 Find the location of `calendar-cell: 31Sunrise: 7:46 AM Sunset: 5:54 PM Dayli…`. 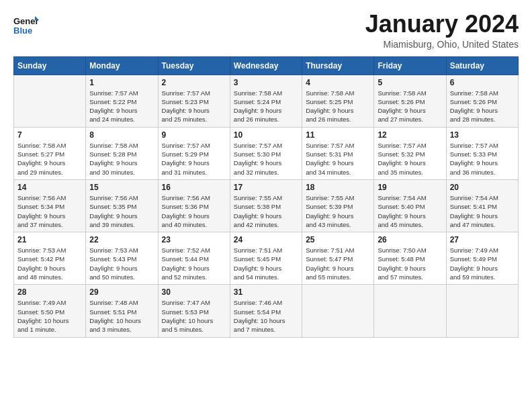

calendar-cell: 31Sunrise: 7:46 AM Sunset: 5:54 PM Dayli… is located at coordinates (266, 311).